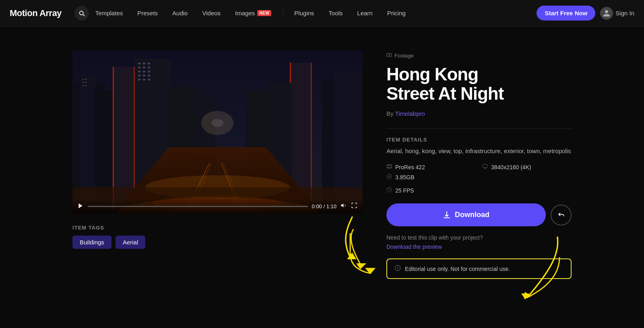 Image resolution: width=644 pixels, height=328 pixels. What do you see at coordinates (344, 206) in the screenshot?
I see `volume-button` at bounding box center [344, 206].